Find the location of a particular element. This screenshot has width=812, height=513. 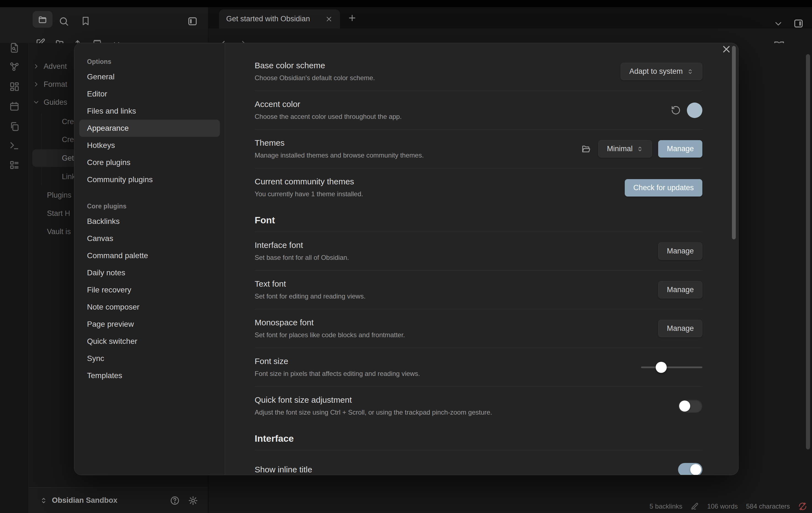

edit-mode-indicator is located at coordinates (695, 506).